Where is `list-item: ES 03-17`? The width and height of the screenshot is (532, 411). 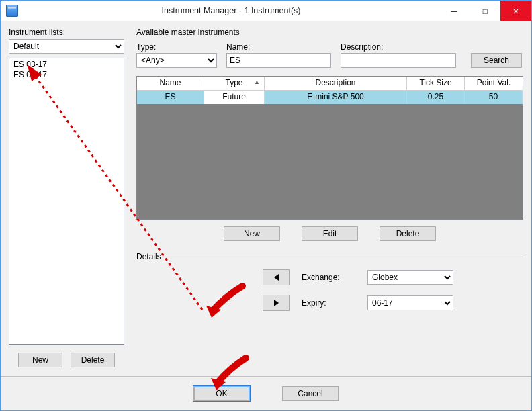 list-item: ES 03-17 is located at coordinates (66, 64).